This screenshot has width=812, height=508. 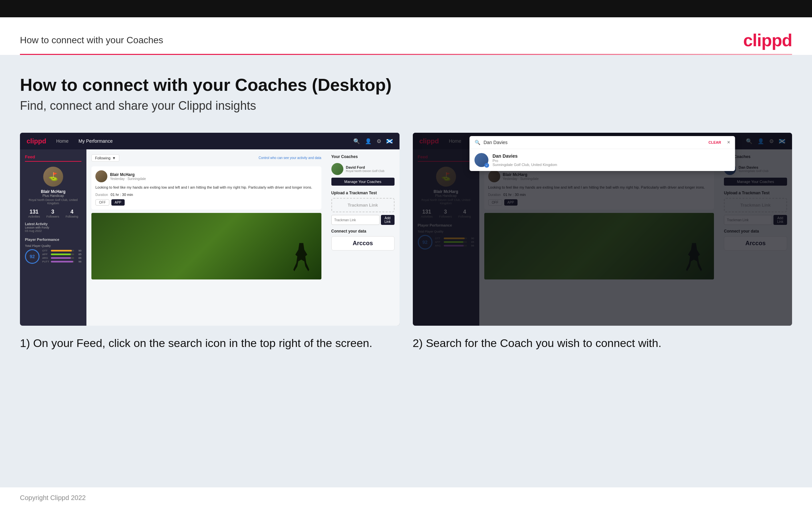 I want to click on latest-activity-1: Latest Activity Lesson with Fordy 03 Aug…, so click(x=53, y=227).